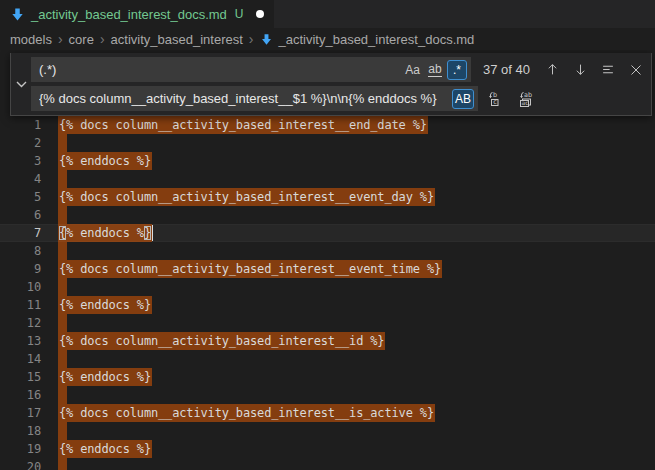  What do you see at coordinates (29, 395) in the screenshot?
I see `line-number: 16` at bounding box center [29, 395].